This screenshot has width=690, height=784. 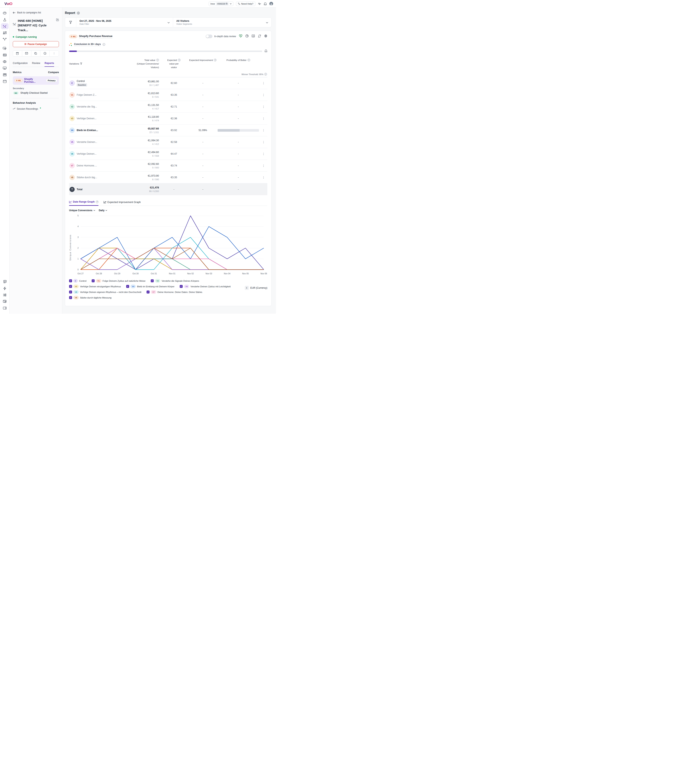 I want to click on legend-item-V2: ✓ V2 Verstehe die Signale Deines Körpers, so click(x=175, y=281).